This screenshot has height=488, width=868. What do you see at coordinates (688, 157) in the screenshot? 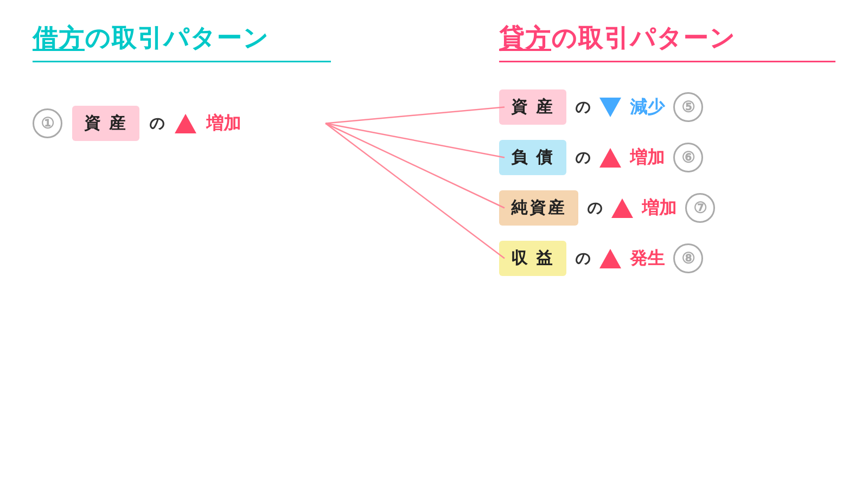
I see `circle-6: ⑥` at bounding box center [688, 157].